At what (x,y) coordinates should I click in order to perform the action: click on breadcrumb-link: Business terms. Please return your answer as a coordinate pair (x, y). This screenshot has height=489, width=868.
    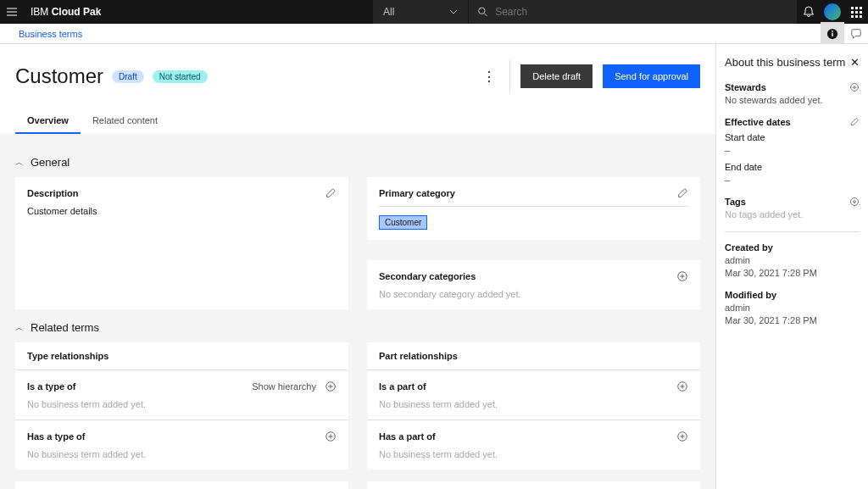
    Looking at the image, I should click on (51, 34).